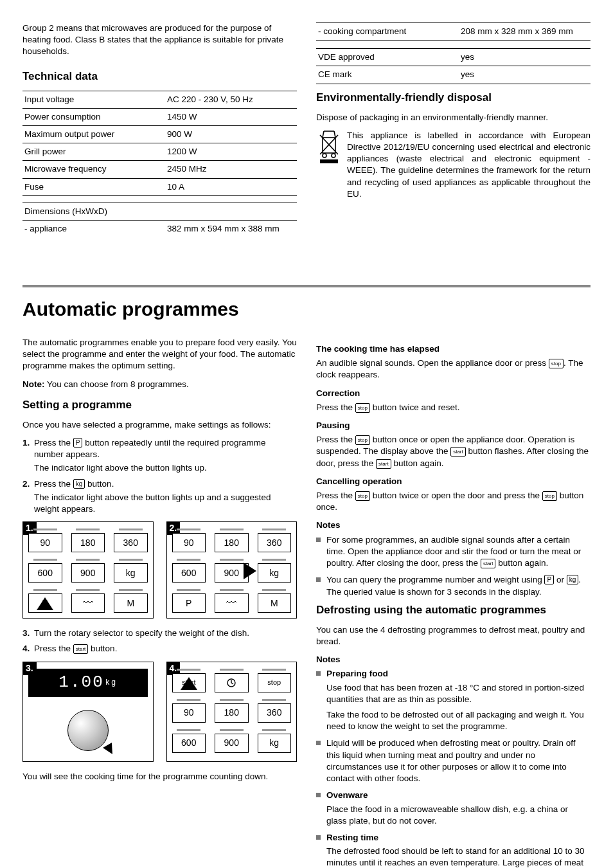 Image resolution: width=613 pixels, height=868 pixels. I want to click on class-b-intro: Group 2 means that microwaves are produc…, so click(159, 40).